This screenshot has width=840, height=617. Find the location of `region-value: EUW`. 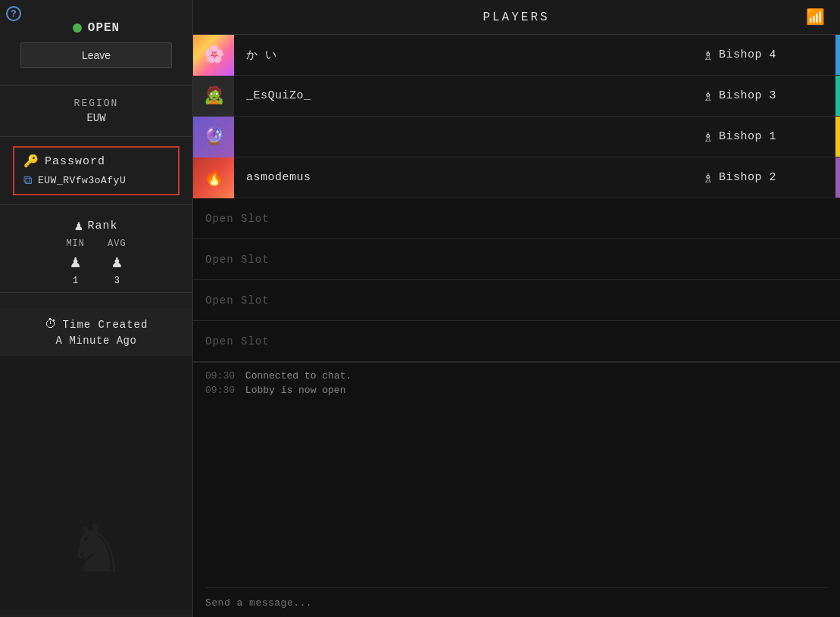

region-value: EUW is located at coordinates (95, 118).